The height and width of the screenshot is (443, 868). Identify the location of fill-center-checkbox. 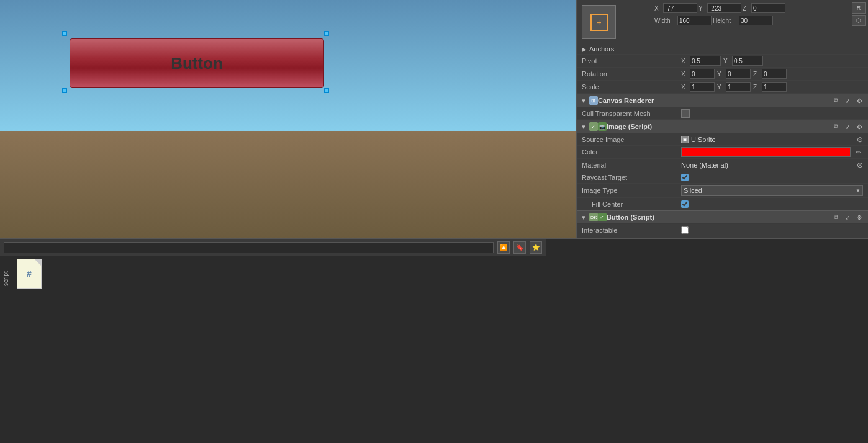
(685, 204).